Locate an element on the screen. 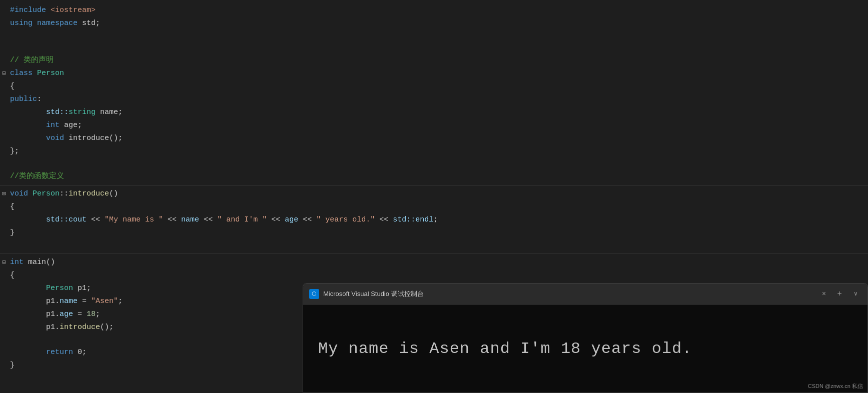 This screenshot has height=393, width=868. token: class is located at coordinates (24, 73).